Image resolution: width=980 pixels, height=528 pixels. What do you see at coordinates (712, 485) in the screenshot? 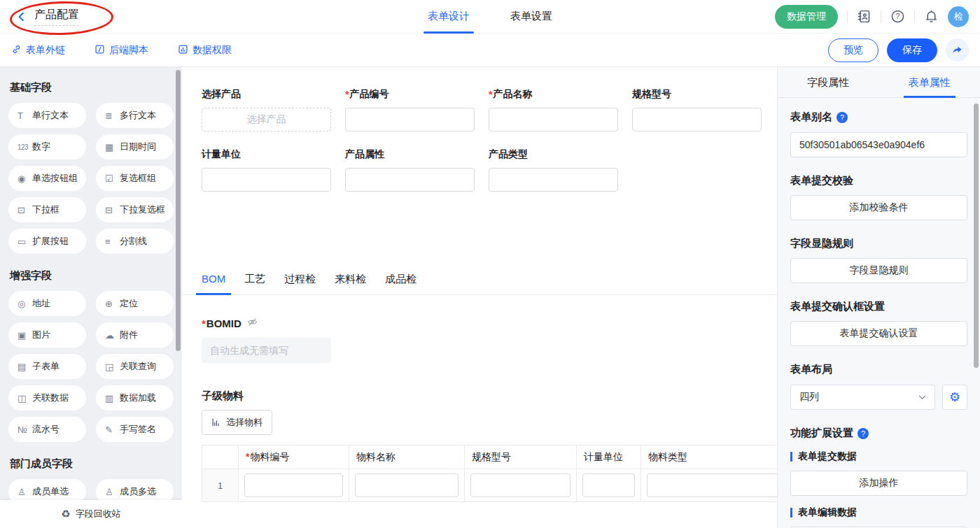
I see `material-type-input` at bounding box center [712, 485].